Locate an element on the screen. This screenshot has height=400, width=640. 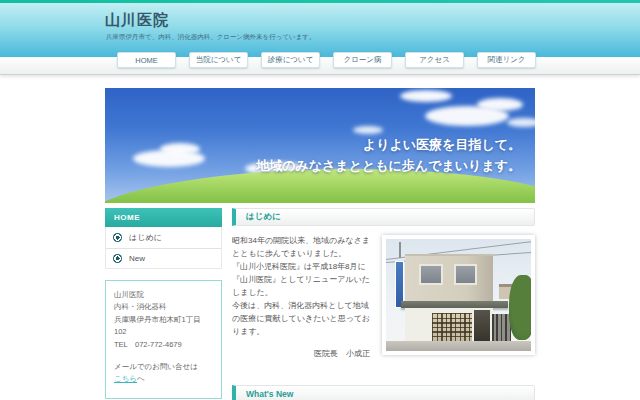
spacer is located at coordinates (164, 356).